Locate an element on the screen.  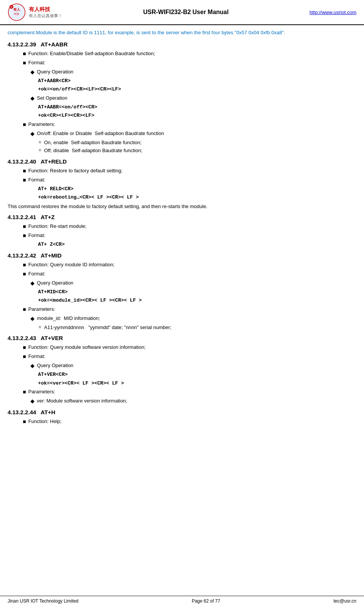
svg-text: 有人 is located at coordinates (17, 10).